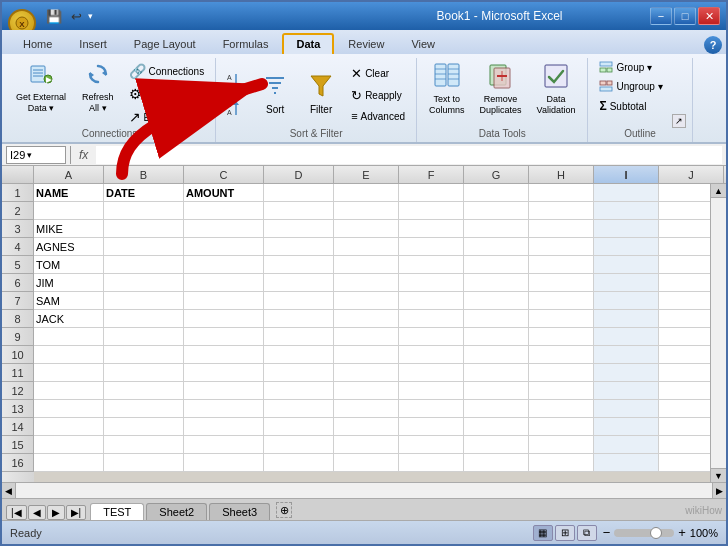 Image resolution: width=728 pixels, height=546 pixels. Describe the element at coordinates (16, 512) in the screenshot. I see `sheet-first-button: |◀` at that location.